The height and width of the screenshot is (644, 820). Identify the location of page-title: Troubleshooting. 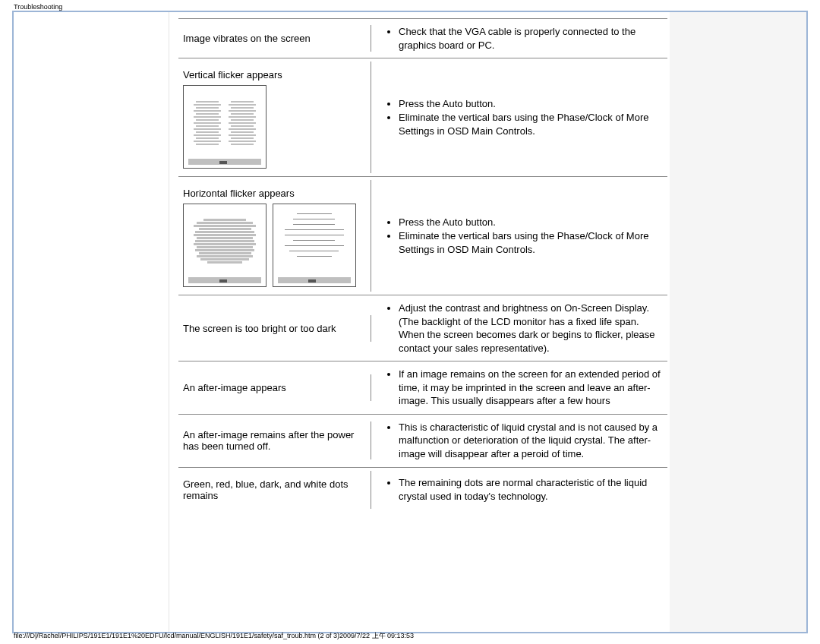
(410, 5).